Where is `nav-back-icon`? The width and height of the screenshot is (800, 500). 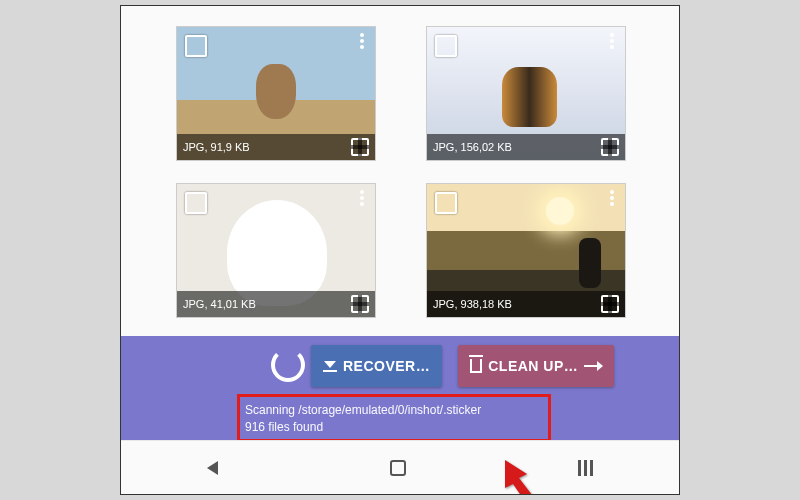 nav-back-icon is located at coordinates (212, 468).